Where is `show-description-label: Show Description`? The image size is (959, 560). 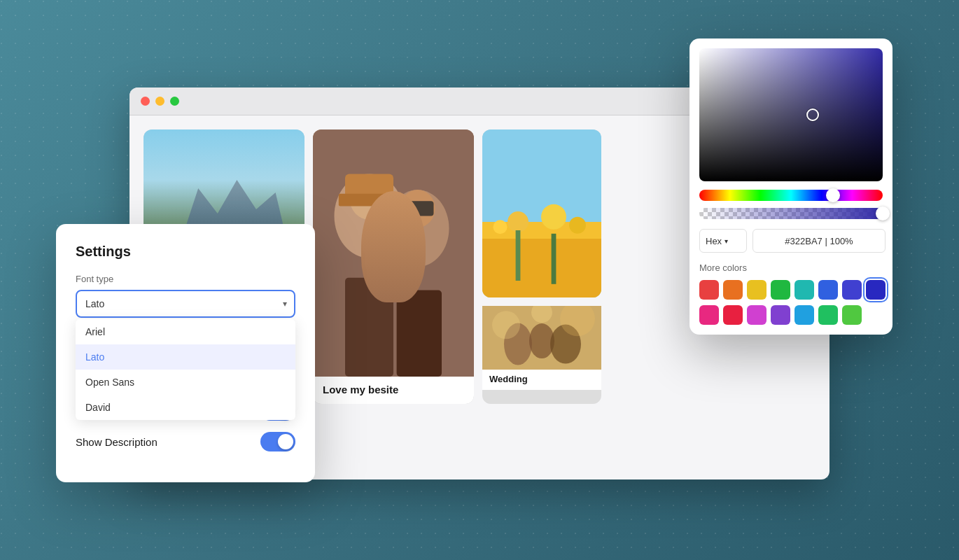 show-description-label: Show Description is located at coordinates (116, 442).